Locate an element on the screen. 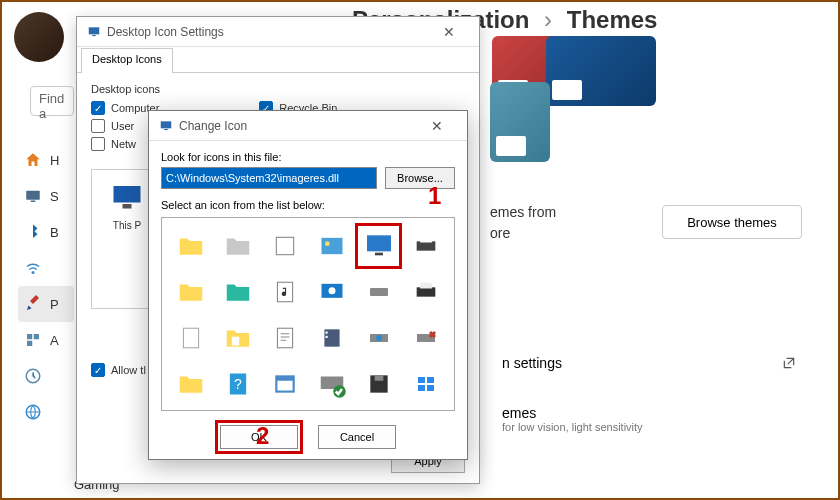 Image resolution: width=840 pixels, height=500 pixels. sidebar-item-bluetooth: B is located at coordinates (46, 232).